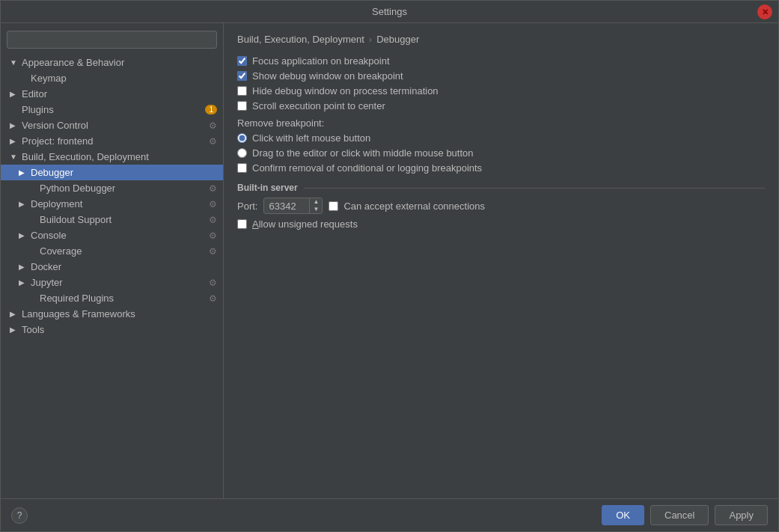 This screenshot has width=779, height=532. What do you see at coordinates (19, 516) in the screenshot?
I see `footer-left: ?` at bounding box center [19, 516].